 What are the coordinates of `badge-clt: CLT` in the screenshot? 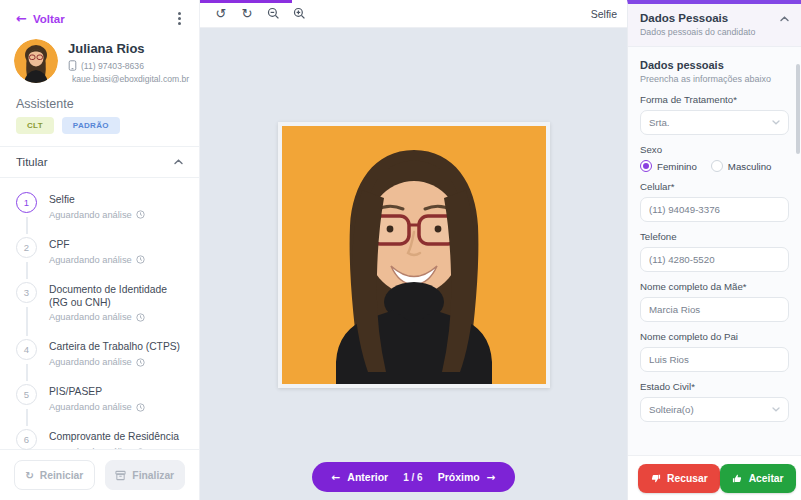 It's located at (35, 126).